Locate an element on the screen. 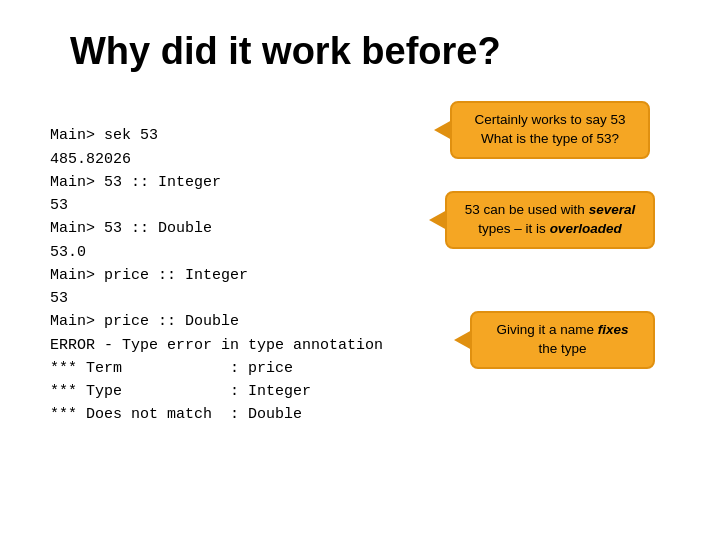  code-line-7: Main> price :: Integer is located at coordinates (149, 276).